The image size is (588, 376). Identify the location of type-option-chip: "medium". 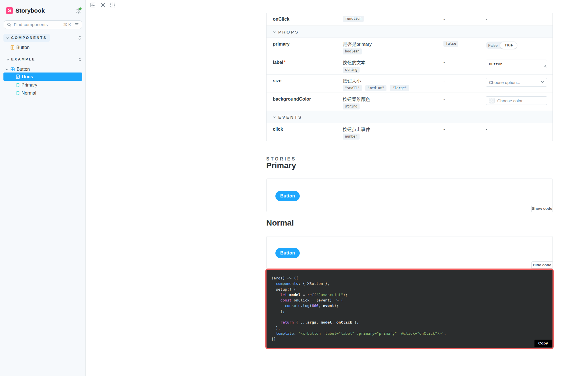
(376, 88).